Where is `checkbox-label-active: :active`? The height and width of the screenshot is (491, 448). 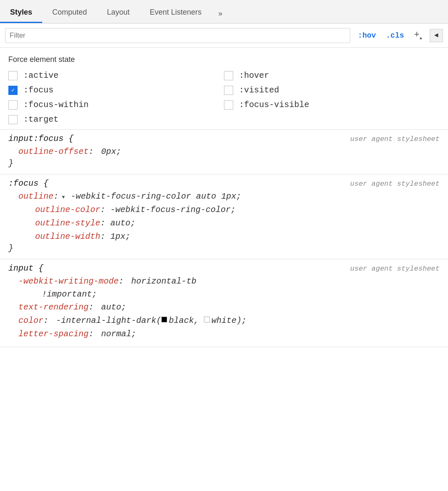 checkbox-label-active: :active is located at coordinates (41, 75).